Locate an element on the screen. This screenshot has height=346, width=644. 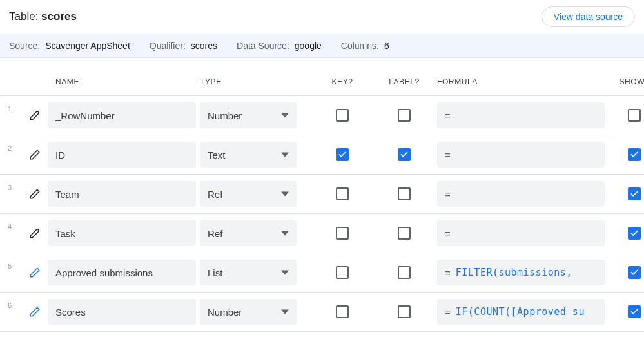
meta-columns-label: Columns: is located at coordinates (360, 46).